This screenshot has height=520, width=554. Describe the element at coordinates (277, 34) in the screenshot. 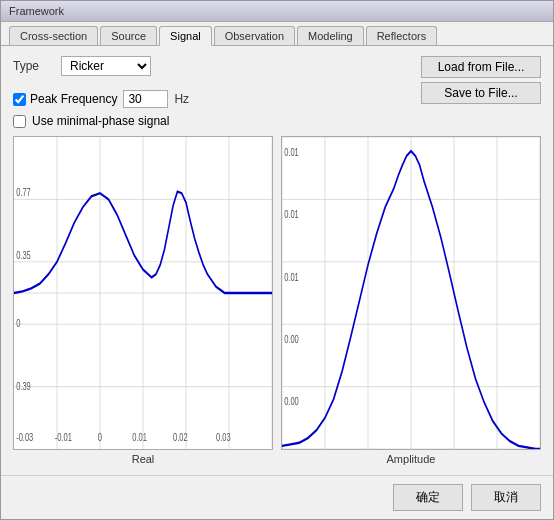

I see `tab-bar: Cross-section Source Signal Observation …` at that location.